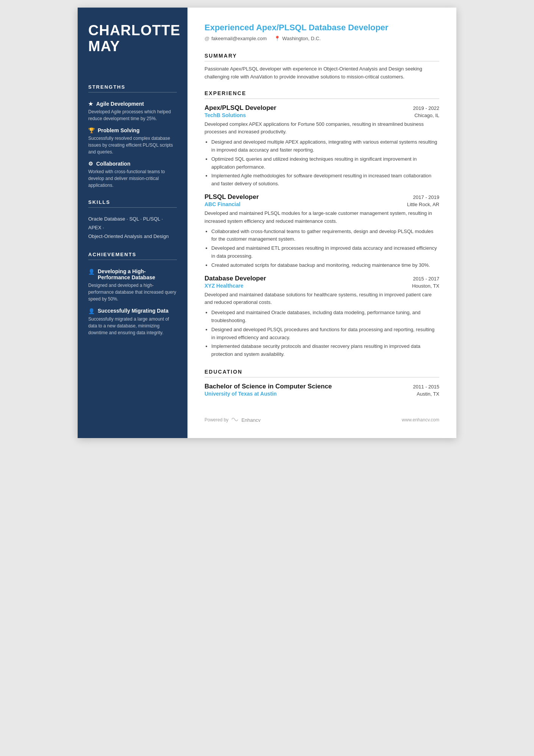  Describe the element at coordinates (92, 272) in the screenshot. I see `achievement-icon-1: 👤` at that location.